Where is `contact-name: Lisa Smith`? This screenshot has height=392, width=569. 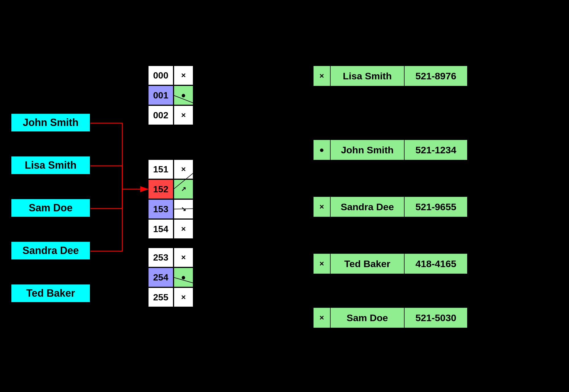 contact-name: Lisa Smith is located at coordinates (368, 76).